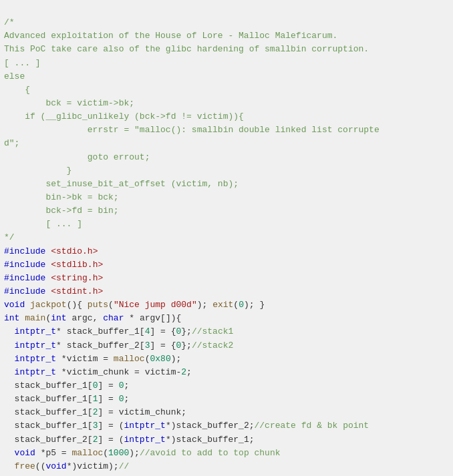 This screenshot has width=453, height=476. Describe the element at coordinates (35, 331) in the screenshot. I see `intptr-type-1: intptr_t` at that location.